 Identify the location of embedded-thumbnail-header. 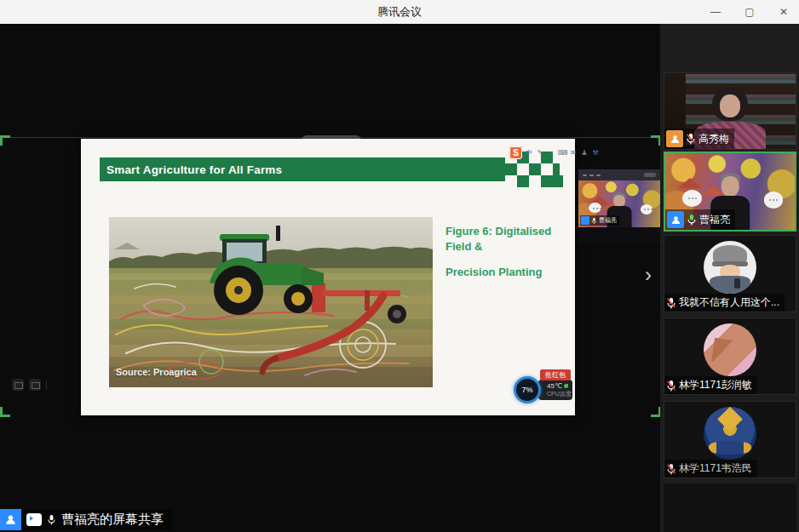
(619, 175).